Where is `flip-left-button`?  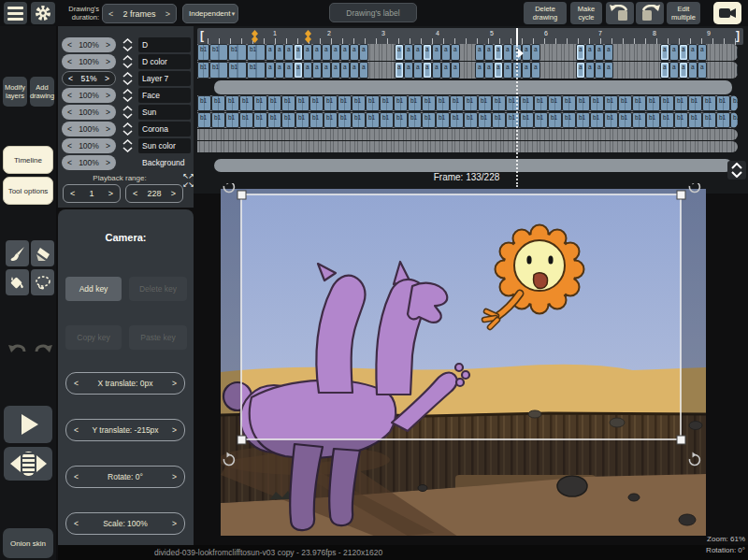
flip-left-button is located at coordinates (620, 13).